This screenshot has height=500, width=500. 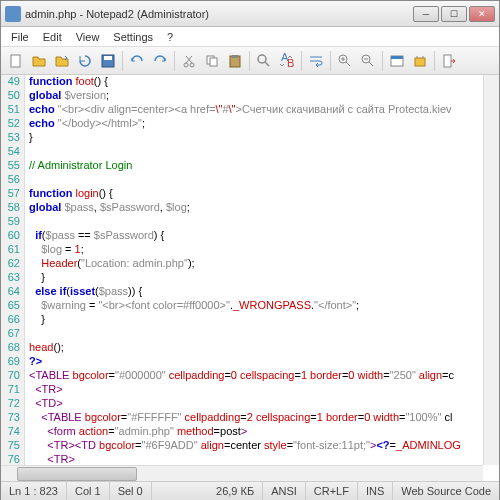 What do you see at coordinates (250, 250) in the screenshot?
I see `code-line: 61 $log = 1;` at bounding box center [250, 250].